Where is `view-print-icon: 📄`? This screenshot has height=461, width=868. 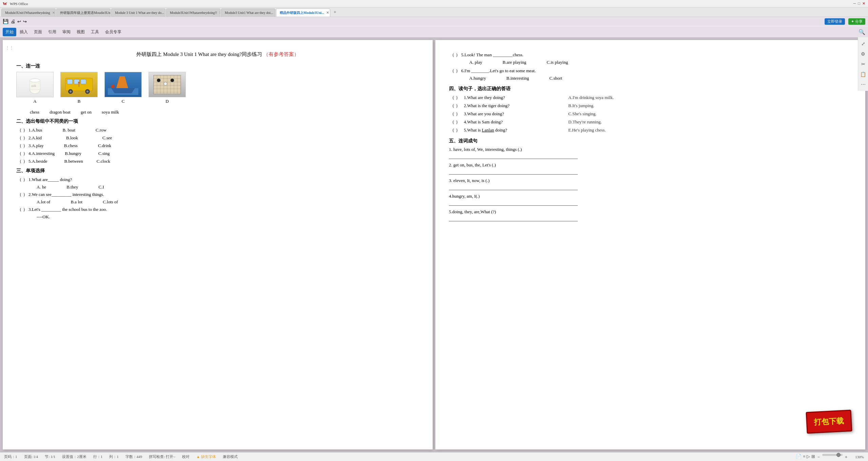 view-print-icon: 📄 is located at coordinates (799, 457).